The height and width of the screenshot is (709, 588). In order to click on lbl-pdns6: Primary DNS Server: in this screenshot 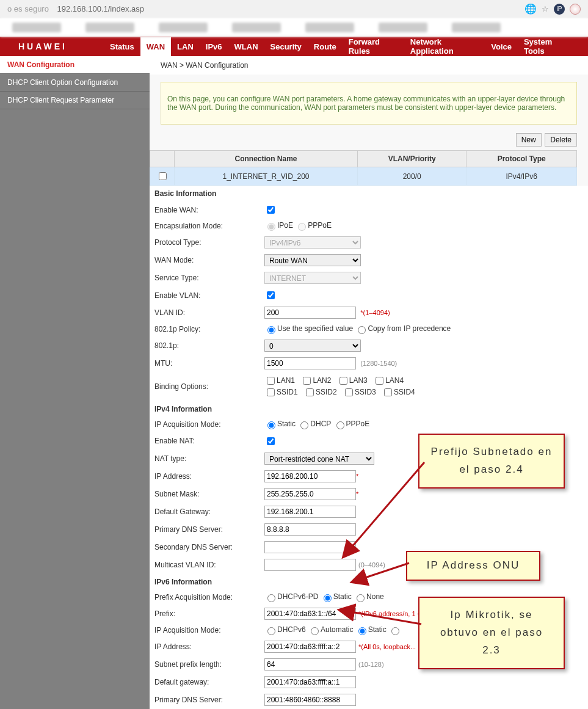, I will do `click(205, 700)`.